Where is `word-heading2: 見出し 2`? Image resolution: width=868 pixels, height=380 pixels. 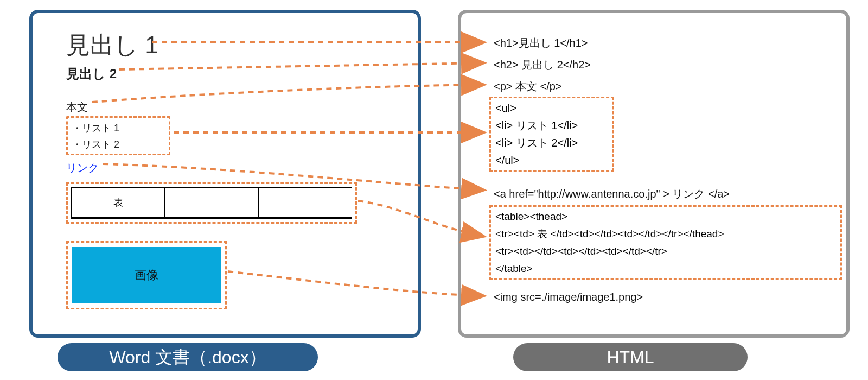 word-heading2: 見出し 2 is located at coordinates (91, 74).